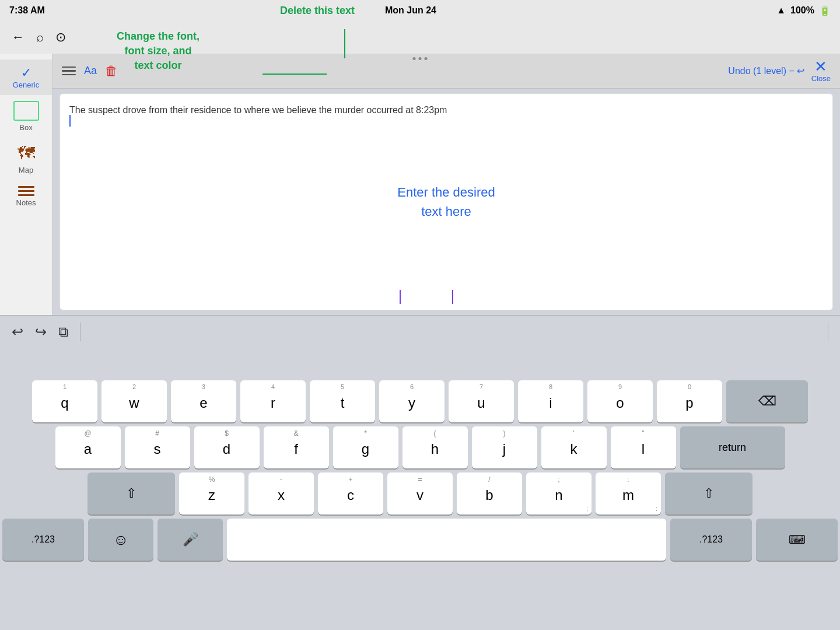 This screenshot has height=630, width=840. Describe the element at coordinates (204, 401) in the screenshot. I see `key-e: 3e` at that location.